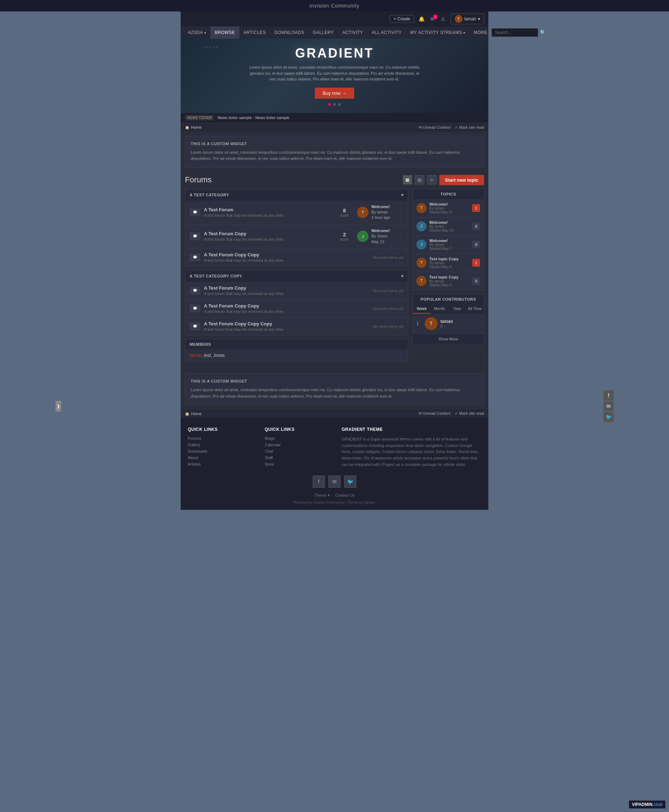 Image resolution: width=669 pixels, height=812 pixels. Describe the element at coordinates (334, 73) in the screenshot. I see `hero-subtitle: Lorem ipsum dolor sit amet, consulatu te…` at that location.